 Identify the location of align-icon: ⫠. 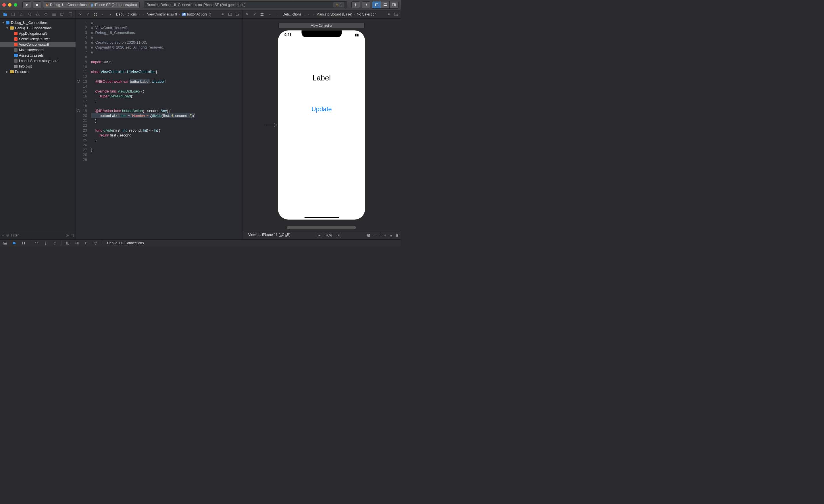
(375, 235).